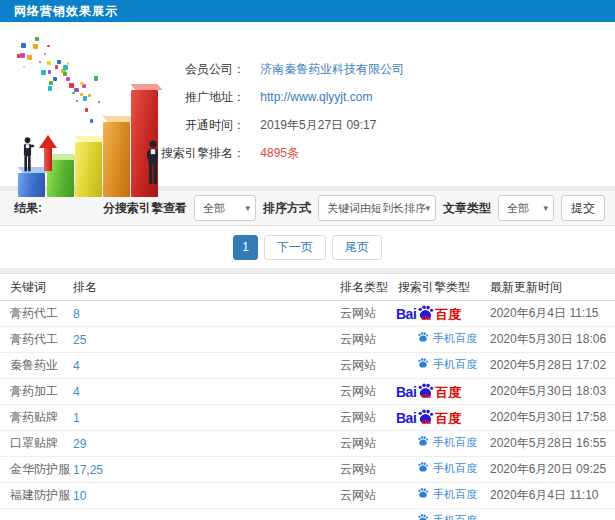 This screenshot has width=615, height=520. I want to click on rank-link: 17,25, so click(206, 470).